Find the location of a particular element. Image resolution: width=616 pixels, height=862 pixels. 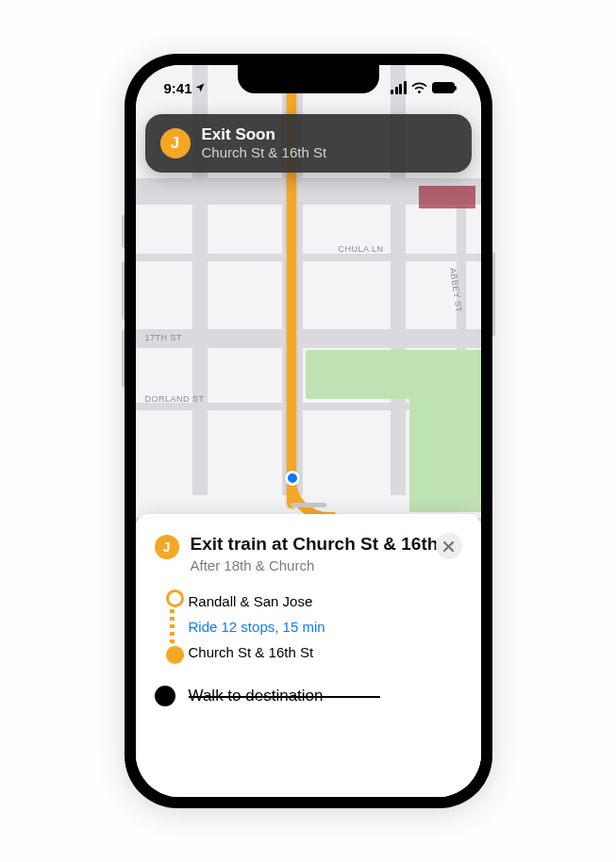

stops-list: Randall & San Jose Ride 12 stops, 15 min… is located at coordinates (311, 626).